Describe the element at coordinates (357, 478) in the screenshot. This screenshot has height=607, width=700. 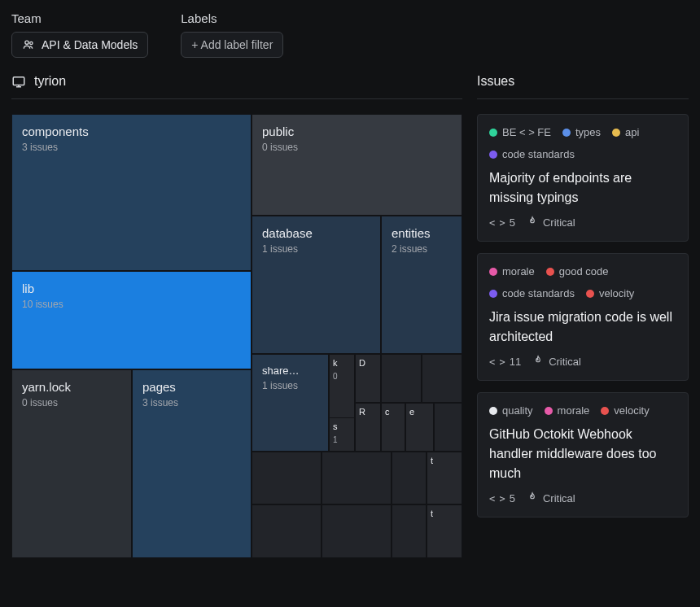
I see `treemap-tile-row2b` at that location.